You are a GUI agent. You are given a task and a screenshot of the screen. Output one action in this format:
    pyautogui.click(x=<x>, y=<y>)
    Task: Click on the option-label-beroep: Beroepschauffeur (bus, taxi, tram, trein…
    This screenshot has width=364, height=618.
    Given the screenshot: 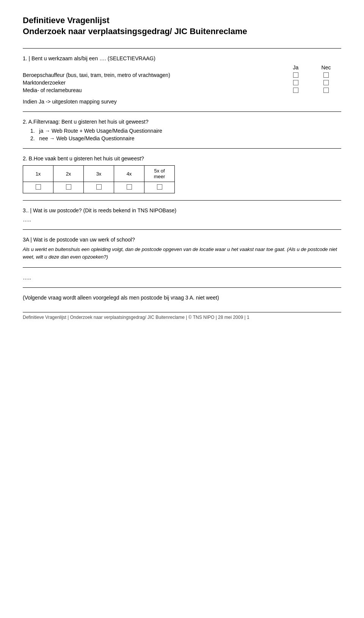 What is the action you would take?
    pyautogui.click(x=152, y=75)
    